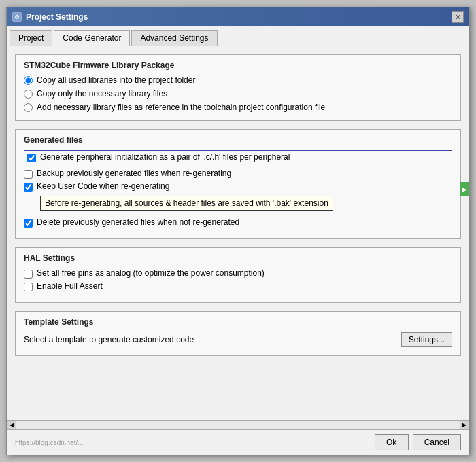 Image resolution: width=476 pixels, height=462 pixels. What do you see at coordinates (238, 197) in the screenshot?
I see `gen-file-item-3-wrapper: Keep User Code when re-generating Before…` at bounding box center [238, 197].